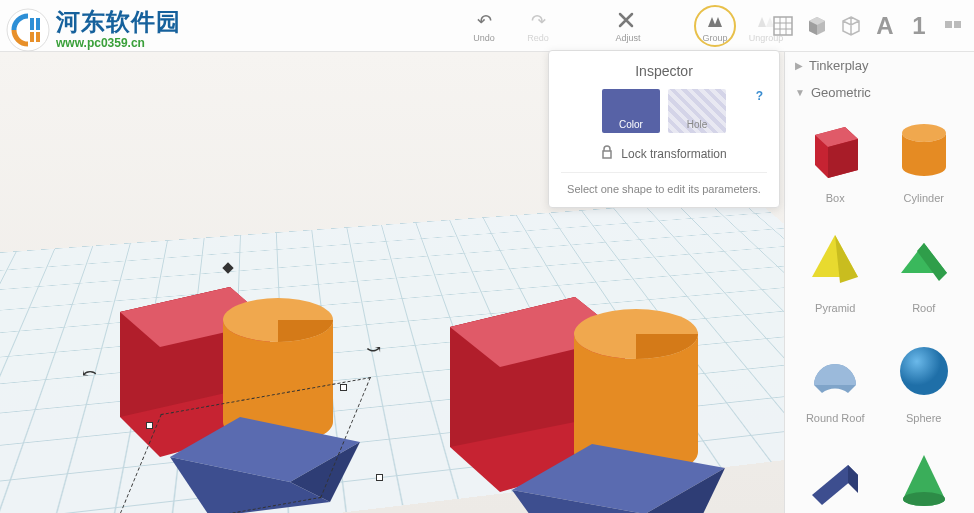  What do you see at coordinates (919, 26) in the screenshot?
I see `number-tool-icon: 1` at bounding box center [919, 26].